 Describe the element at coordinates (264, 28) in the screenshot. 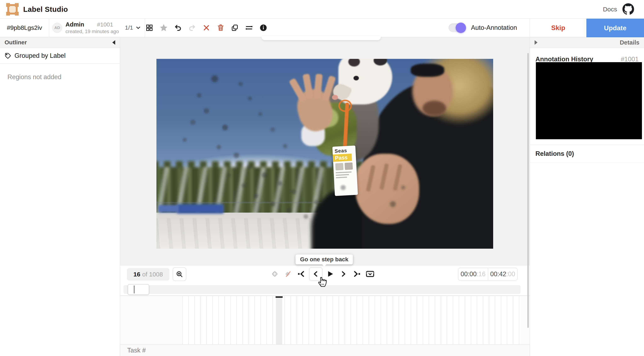

I see `info-icon` at that location.